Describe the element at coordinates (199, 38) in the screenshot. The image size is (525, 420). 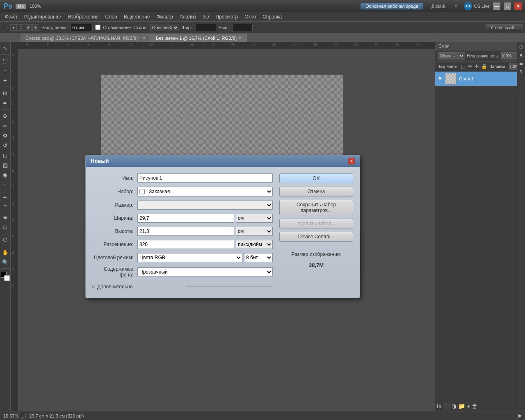
I see `tab-2: Без имени-1 @ 16,7% (Слой 1, RGB/8) ✕` at that location.